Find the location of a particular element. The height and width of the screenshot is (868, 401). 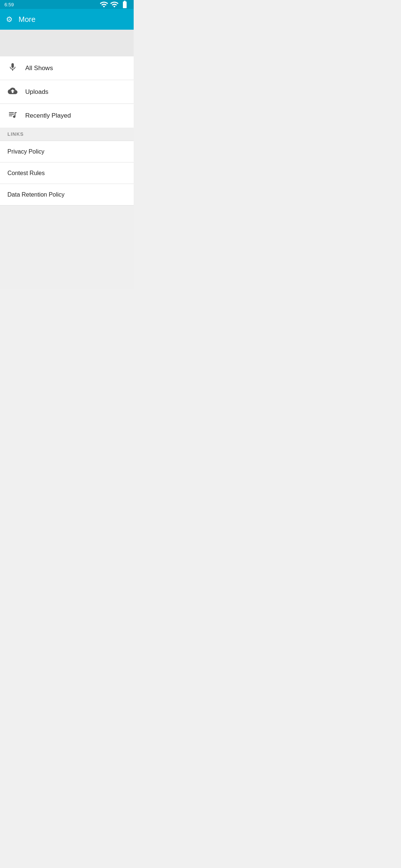

playlist-icon is located at coordinates (13, 116).